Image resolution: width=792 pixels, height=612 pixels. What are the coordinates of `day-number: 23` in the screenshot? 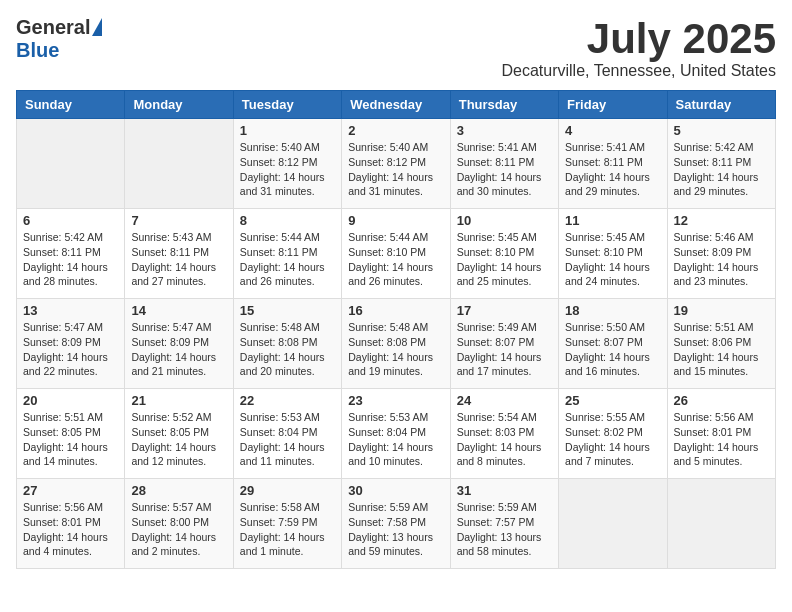 It's located at (396, 400).